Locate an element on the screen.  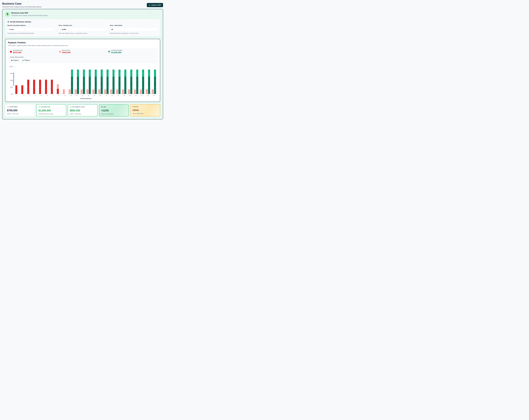
export-pdf-label: Export to PDF is located at coordinates (156, 5).